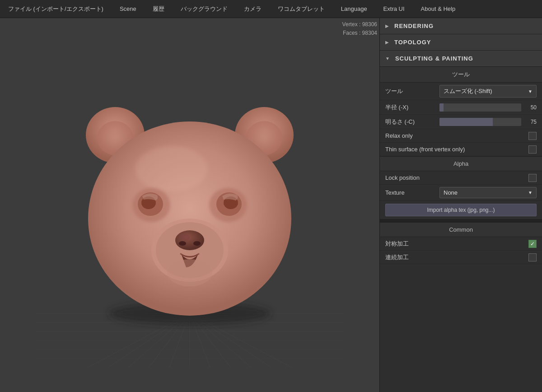  What do you see at coordinates (530, 91) in the screenshot?
I see `tool-dropdown-arrow-icon: ▼` at bounding box center [530, 91].